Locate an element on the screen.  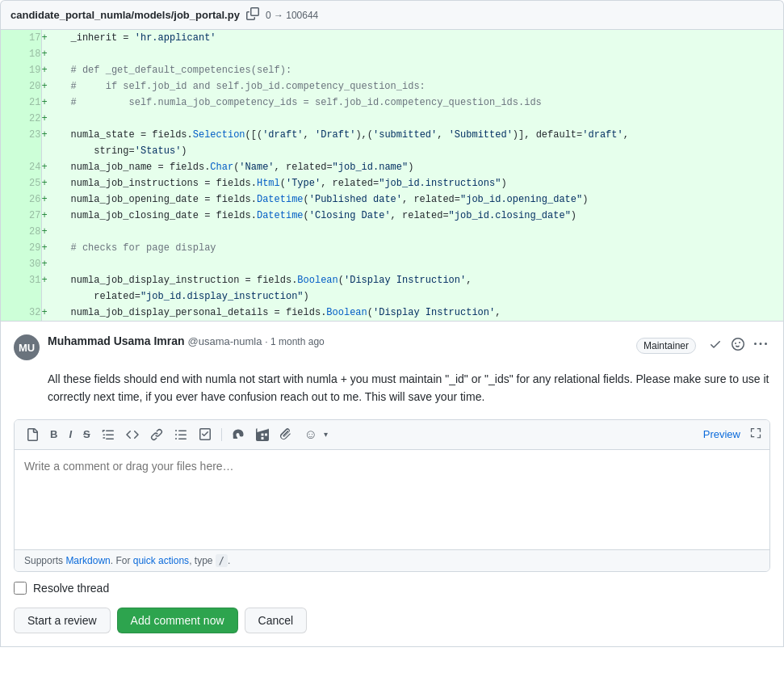
mention-btn is located at coordinates (238, 435).